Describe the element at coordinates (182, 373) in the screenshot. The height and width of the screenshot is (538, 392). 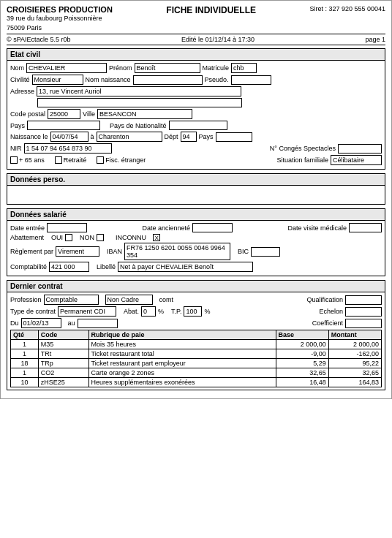
I see `cell-rubrique: Carte orange 2 zones` at that location.